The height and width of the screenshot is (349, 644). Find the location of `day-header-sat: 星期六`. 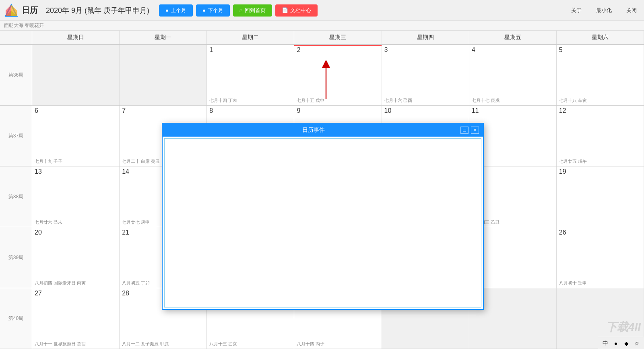

day-header-sat: 星期六 is located at coordinates (601, 37).